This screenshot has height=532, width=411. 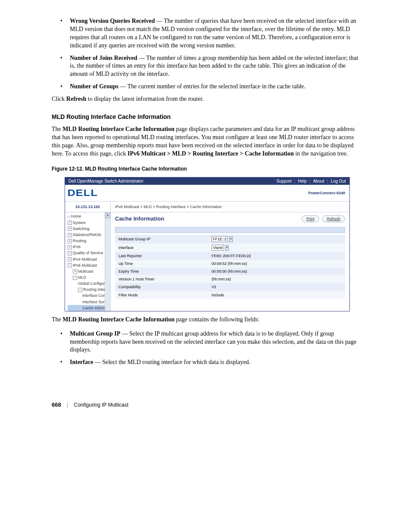 What do you see at coordinates (206, 405) in the screenshot?
I see `page-footer: 668 | Configuring IP Multicast` at bounding box center [206, 405].